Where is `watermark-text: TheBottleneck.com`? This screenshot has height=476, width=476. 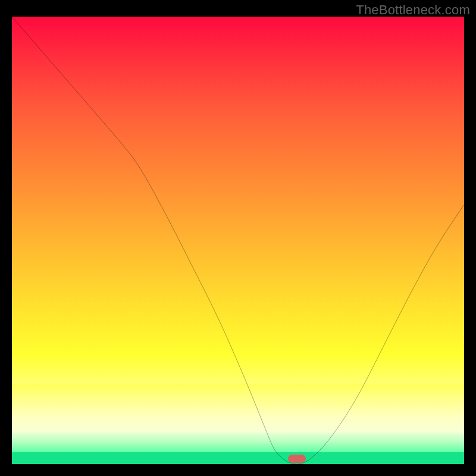 watermark-text: TheBottleneck.com is located at coordinates (413, 10).